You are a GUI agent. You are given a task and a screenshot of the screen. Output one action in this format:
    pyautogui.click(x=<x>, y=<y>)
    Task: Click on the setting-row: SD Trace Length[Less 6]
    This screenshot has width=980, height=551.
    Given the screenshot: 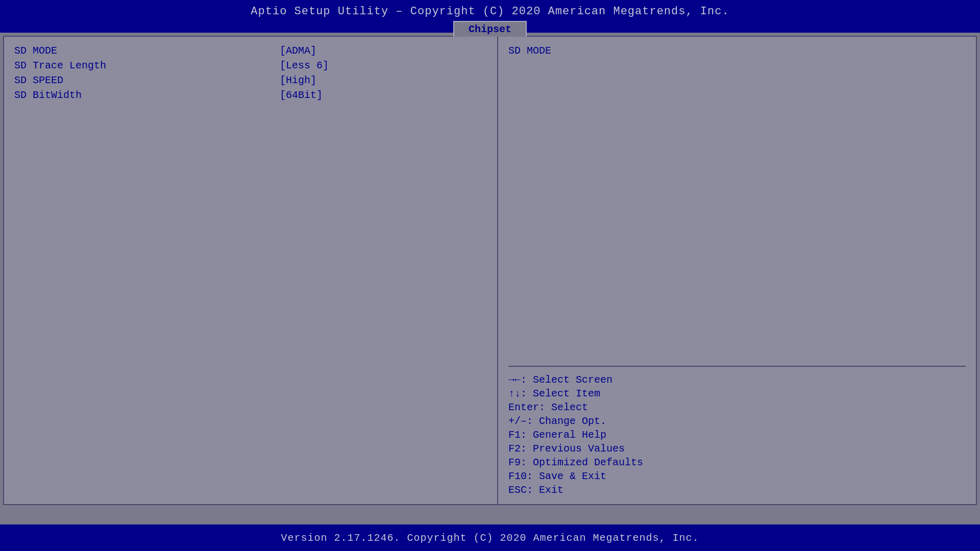 What is the action you would take?
    pyautogui.click(x=251, y=65)
    